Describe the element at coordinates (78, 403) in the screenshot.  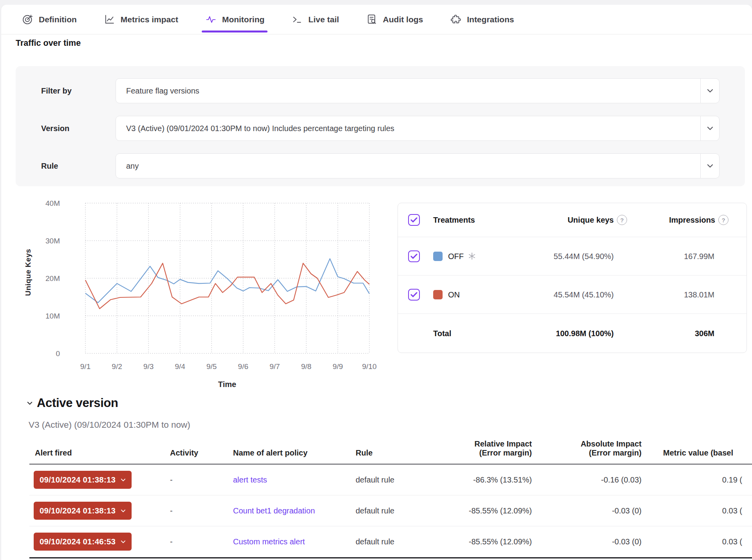
I see `active-version-title: Active version` at that location.